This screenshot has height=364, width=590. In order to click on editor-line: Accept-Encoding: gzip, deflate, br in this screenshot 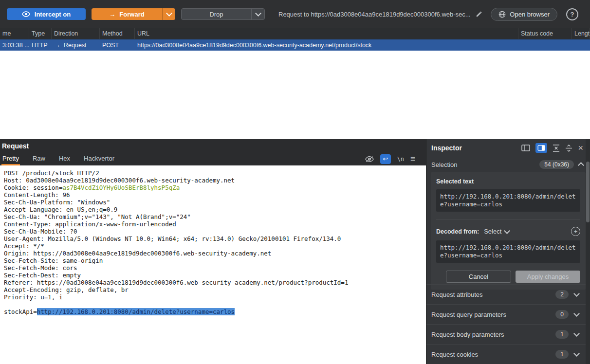, I will do `click(215, 290)`.